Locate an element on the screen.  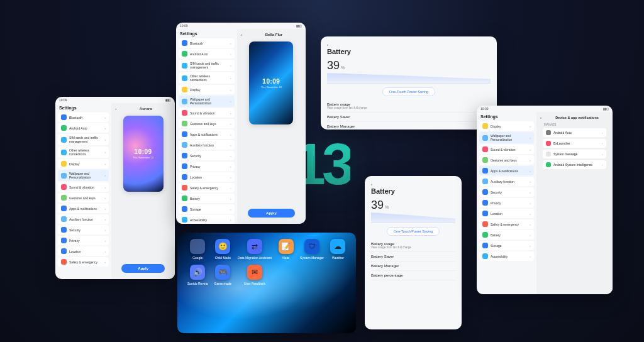
app-game-mode: 🎮Game mode is located at coordinates (223, 275).